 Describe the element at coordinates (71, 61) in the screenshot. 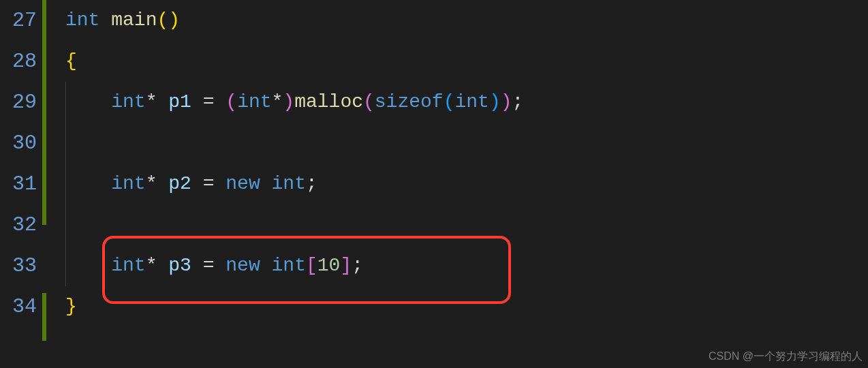

I see `brace-open: {` at that location.